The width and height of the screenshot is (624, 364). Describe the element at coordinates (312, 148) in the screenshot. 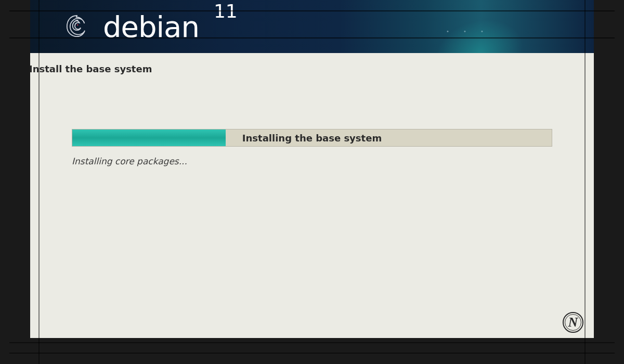

I see `progress-section: Installing the base system Installing co…` at that location.